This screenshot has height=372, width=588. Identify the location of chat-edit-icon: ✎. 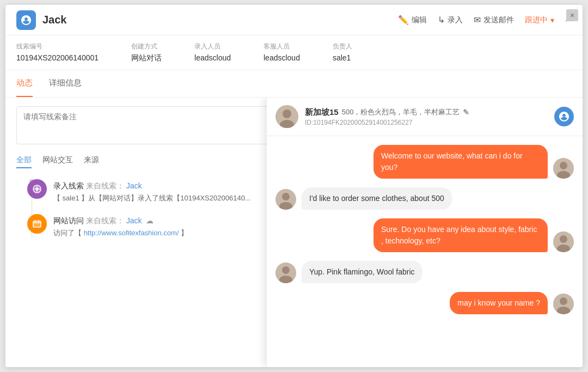
(466, 112).